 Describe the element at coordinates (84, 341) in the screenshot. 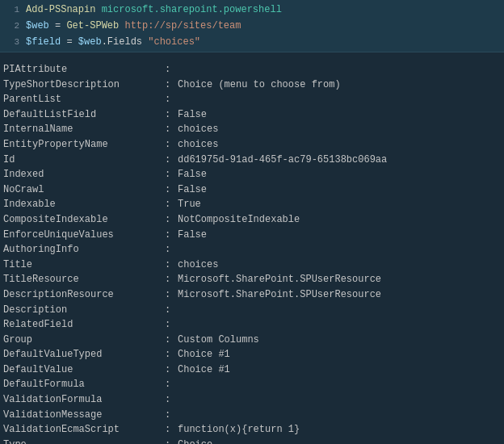

I see `property-name: Group` at that location.